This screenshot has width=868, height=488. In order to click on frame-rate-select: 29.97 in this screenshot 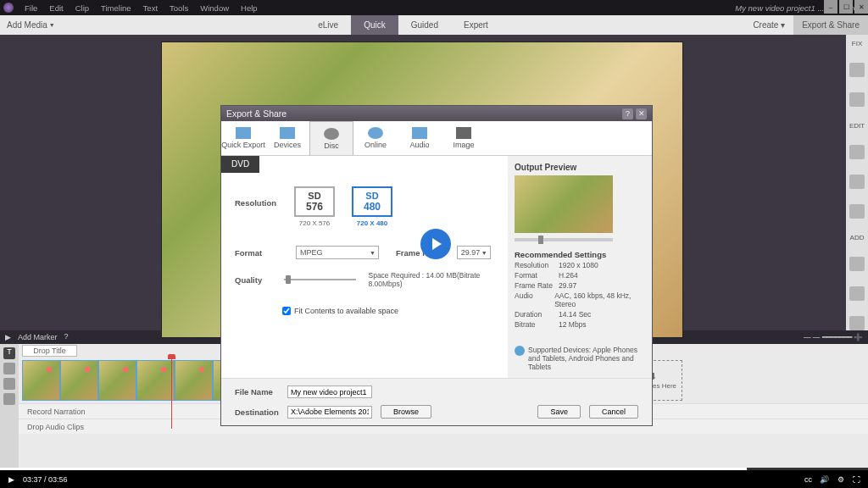, I will do `click(474, 252)`.